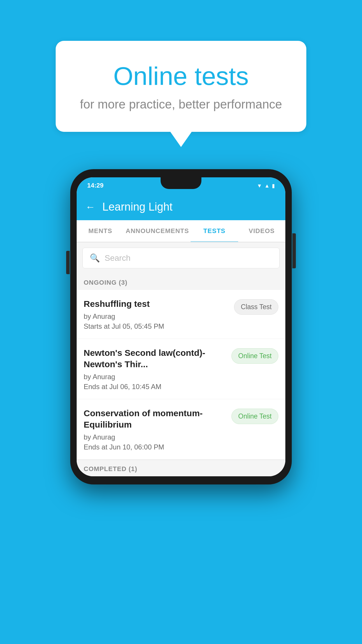  What do you see at coordinates (138, 207) in the screenshot?
I see `app-title: Learning Light` at bounding box center [138, 207].